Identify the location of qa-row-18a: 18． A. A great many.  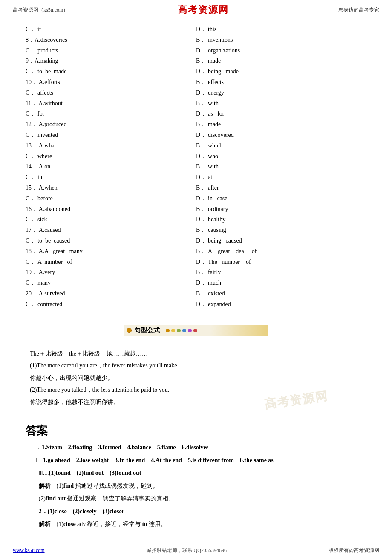
(111, 251).